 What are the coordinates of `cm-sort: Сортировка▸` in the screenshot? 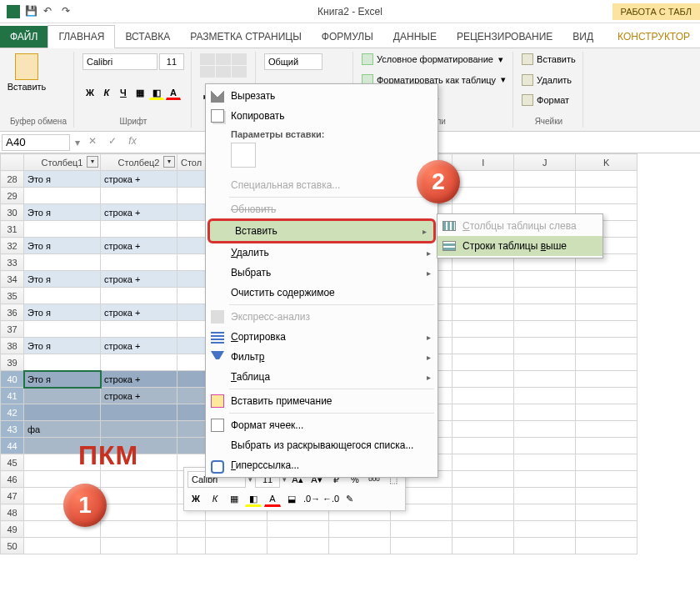 It's located at (322, 337).